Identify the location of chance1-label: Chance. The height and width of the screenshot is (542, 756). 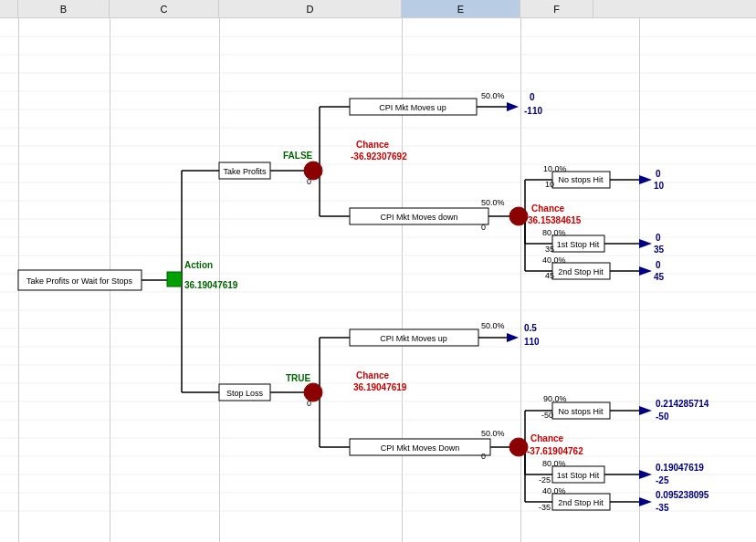
(373, 144).